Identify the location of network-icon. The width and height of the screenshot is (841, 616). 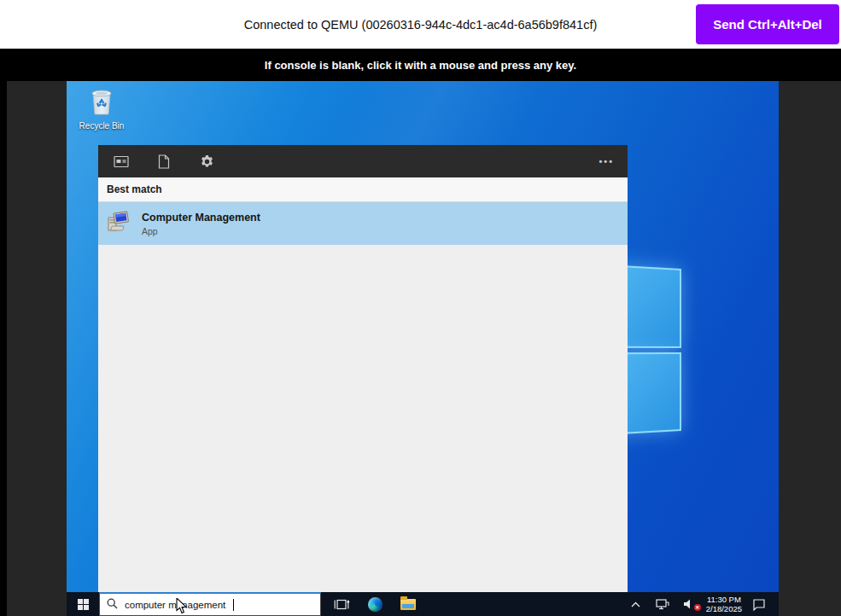
(663, 604).